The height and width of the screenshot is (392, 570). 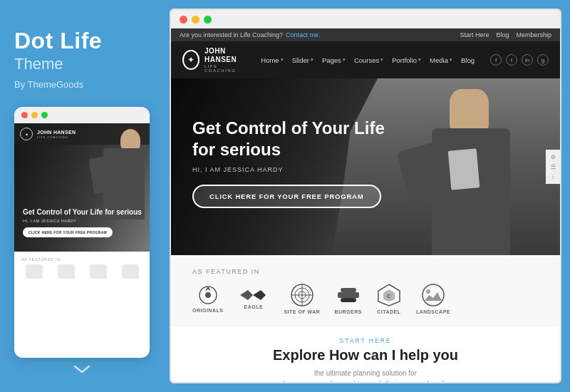 What do you see at coordinates (289, 139) in the screenshot?
I see `hero-heading: Get Control of Your Life for serious` at bounding box center [289, 139].